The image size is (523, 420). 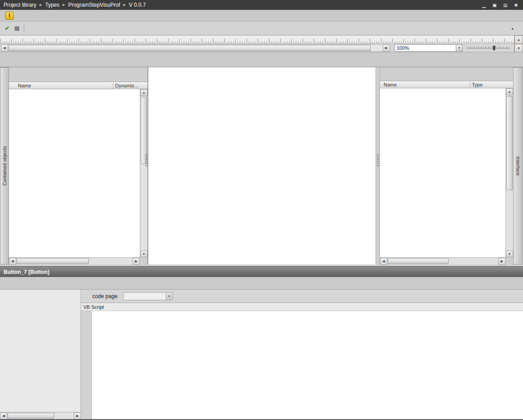 I want to click on paste-icon: ▤, so click(x=17, y=28).